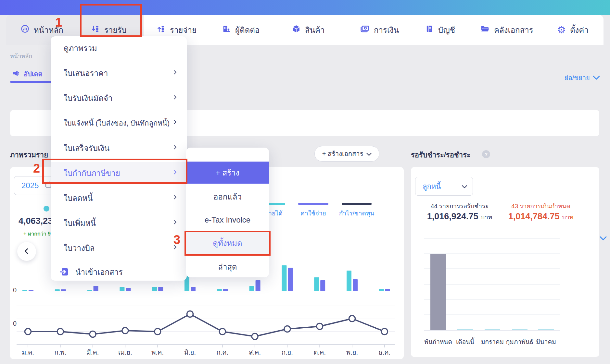 Image resolution: width=610 pixels, height=364 pixels. I want to click on menu-item-sales-tax-invoice: ใบกำกับภาษีขาย, so click(119, 173).